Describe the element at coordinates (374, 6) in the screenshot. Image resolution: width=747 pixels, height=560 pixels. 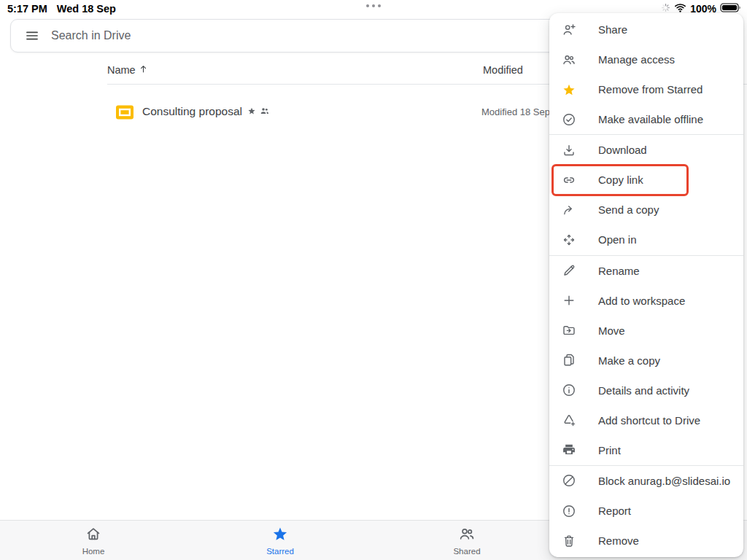
I see `multitasking-indicator-icon` at that location.